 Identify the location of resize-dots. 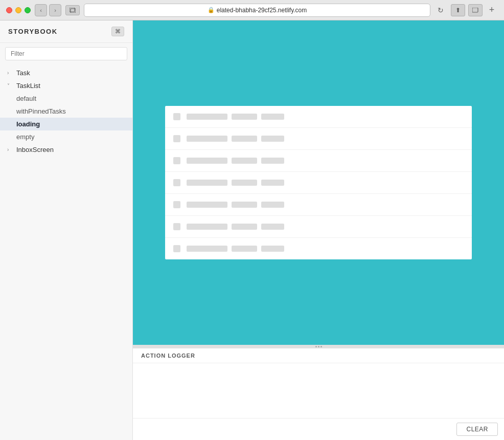
(319, 347).